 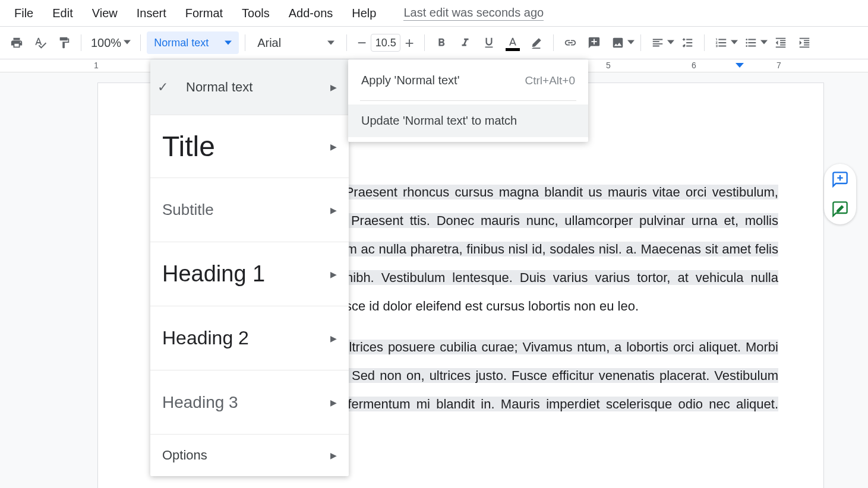 I want to click on add-comment-icon, so click(x=840, y=179).